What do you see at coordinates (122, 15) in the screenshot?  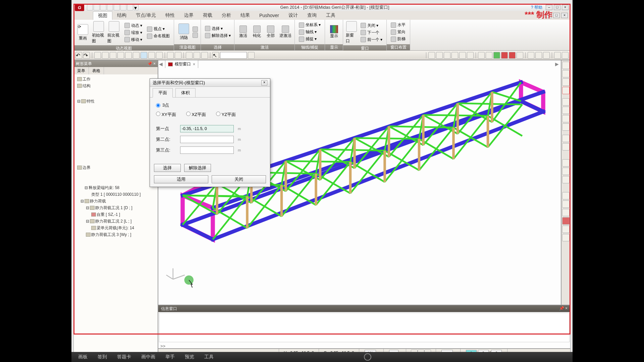 I see `menu-structure: 结构` at bounding box center [122, 15].